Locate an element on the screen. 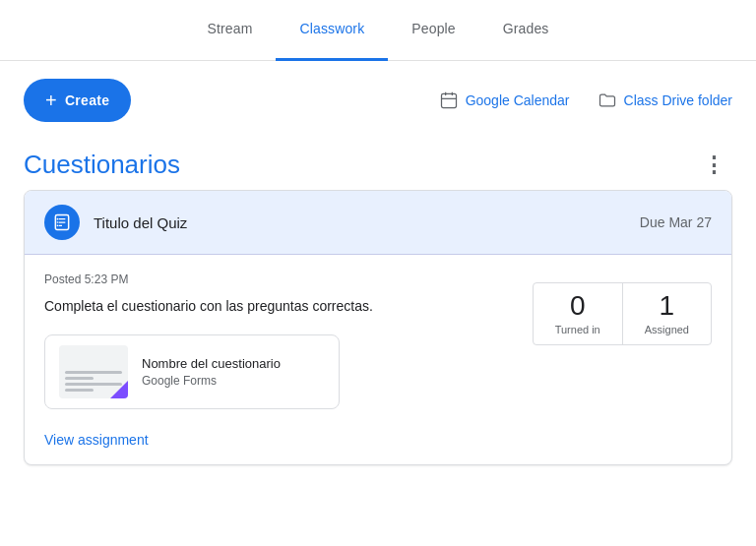 The height and width of the screenshot is (546, 756). attachment: Nombre del cuestionario Google Forms is located at coordinates (192, 372).